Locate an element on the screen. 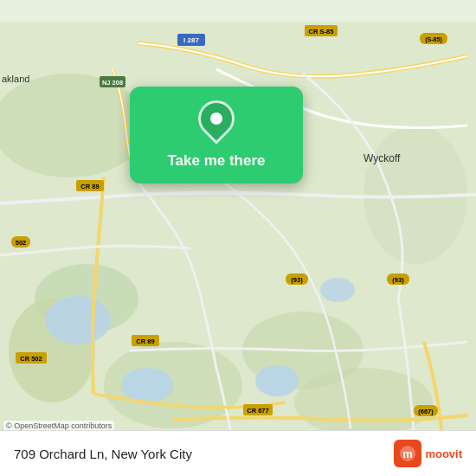 This screenshot has height=476, width=476. take-me-there-button: Take me there is located at coordinates (216, 135).